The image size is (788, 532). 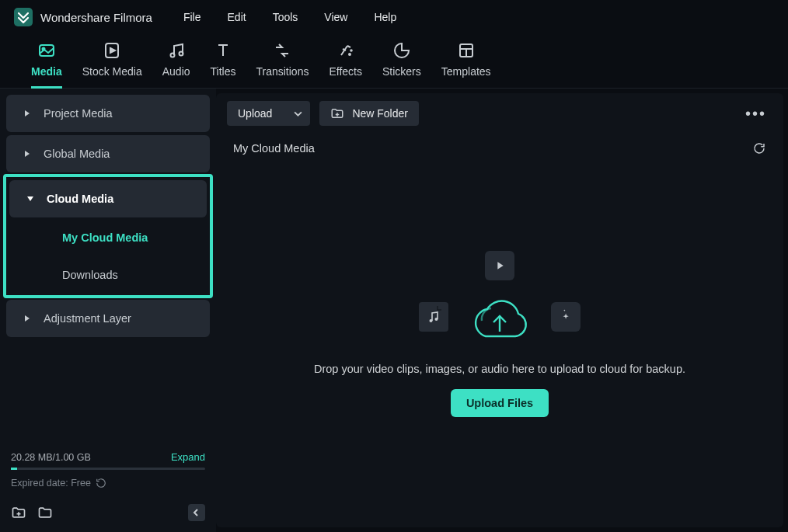 What do you see at coordinates (282, 71) in the screenshot?
I see `tab-transitions-label: Transitions` at bounding box center [282, 71].